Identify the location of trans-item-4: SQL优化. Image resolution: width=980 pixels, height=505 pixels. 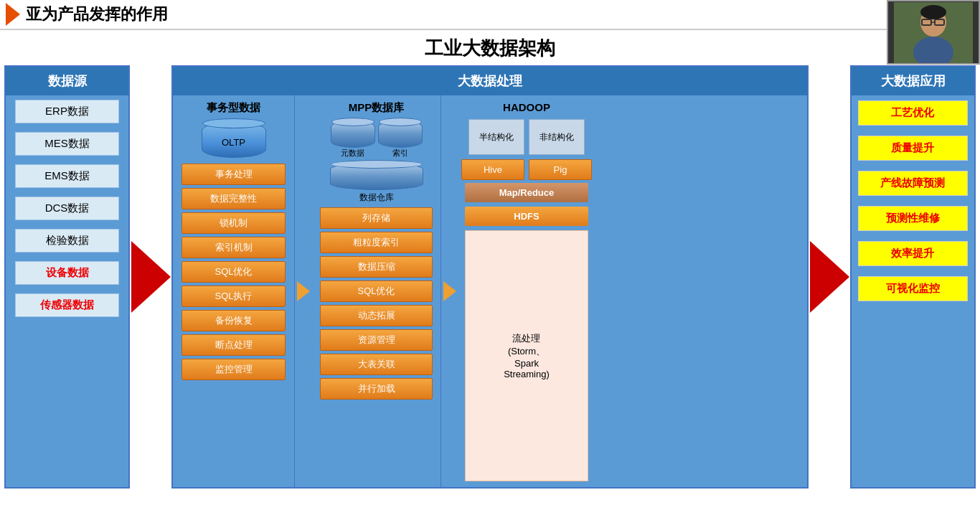
(233, 272).